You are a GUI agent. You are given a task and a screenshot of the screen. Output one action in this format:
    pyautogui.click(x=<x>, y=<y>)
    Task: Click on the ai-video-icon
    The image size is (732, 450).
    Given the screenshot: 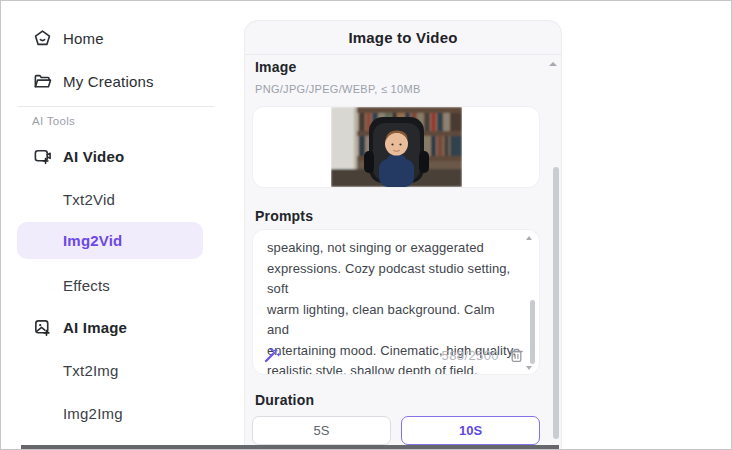 What is the action you would take?
    pyautogui.click(x=42, y=156)
    